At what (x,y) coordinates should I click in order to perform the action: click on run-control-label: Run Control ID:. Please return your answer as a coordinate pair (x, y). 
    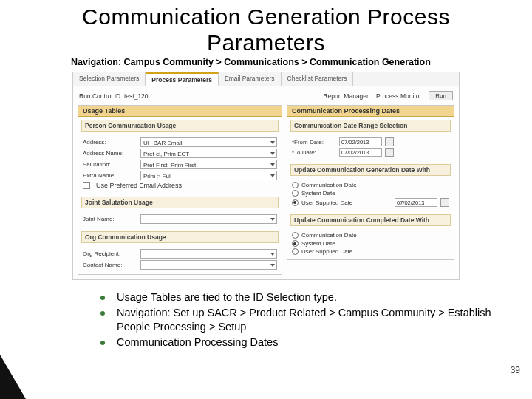
    Looking at the image, I should click on (100, 96).